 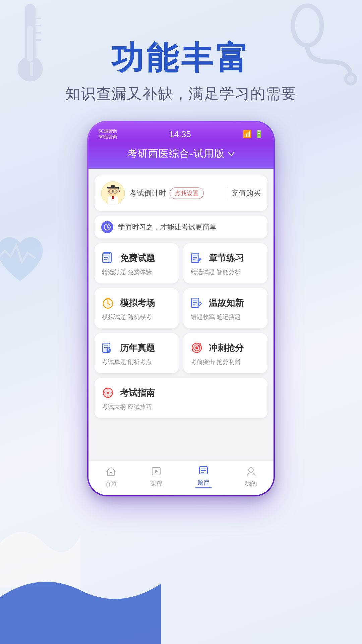 What do you see at coordinates (137, 348) in the screenshot?
I see `feature-card-top: 历年真题` at bounding box center [137, 348].